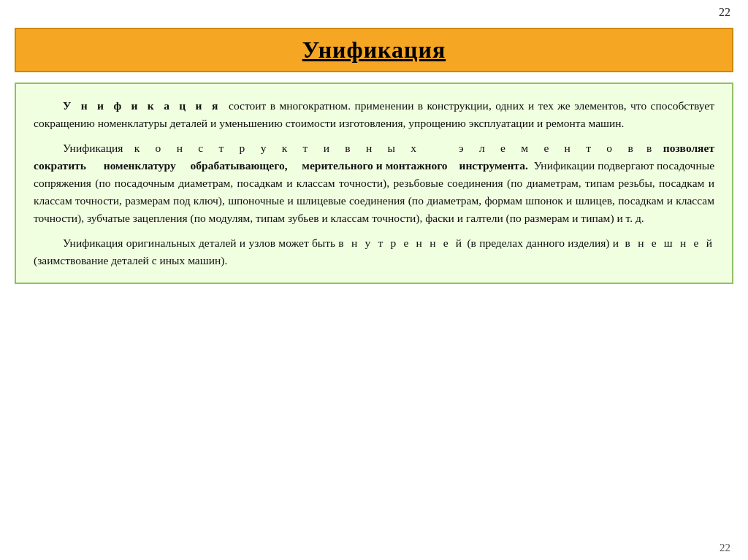 This screenshot has height=560, width=748. What do you see at coordinates (374, 115) in the screenshot?
I see `paragraph-1: У н и ф и к а ц и я состоит в многократн…` at bounding box center [374, 115].